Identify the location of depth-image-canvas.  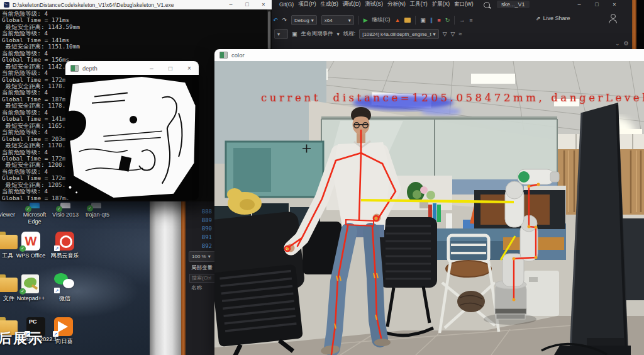
(132, 137).